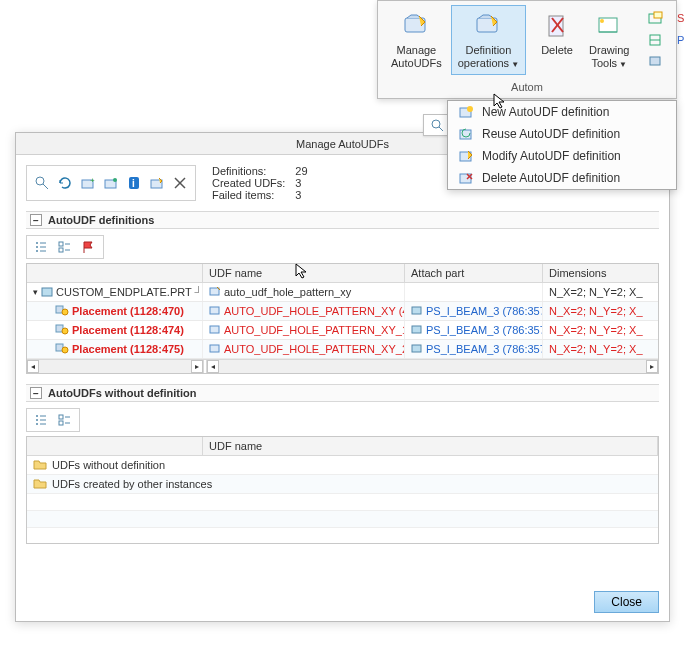  What do you see at coordinates (466, 178) in the screenshot?
I see `delete-menu-icon` at bounding box center [466, 178].